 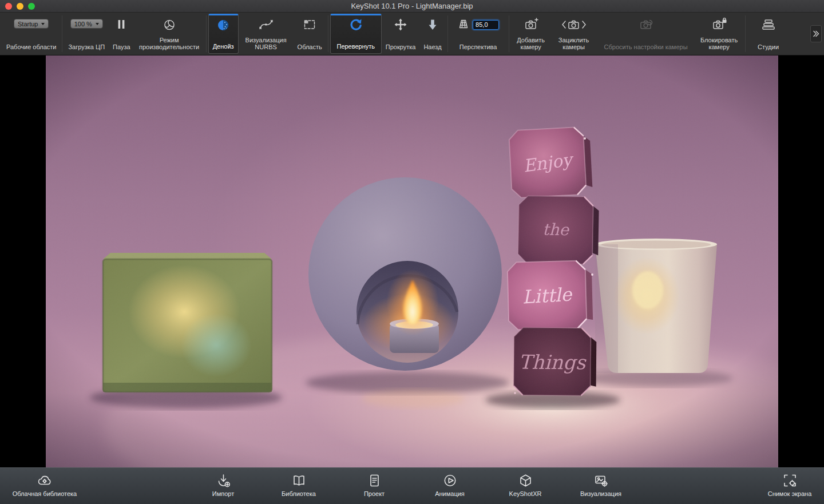 I want to click on dock-item-import: Импорт, so click(x=223, y=485).